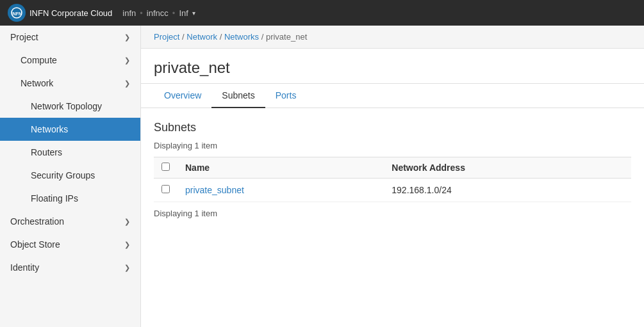 The height and width of the screenshot is (327, 644). I want to click on sidebar-item-object-store: Object Store ❯, so click(70, 244).